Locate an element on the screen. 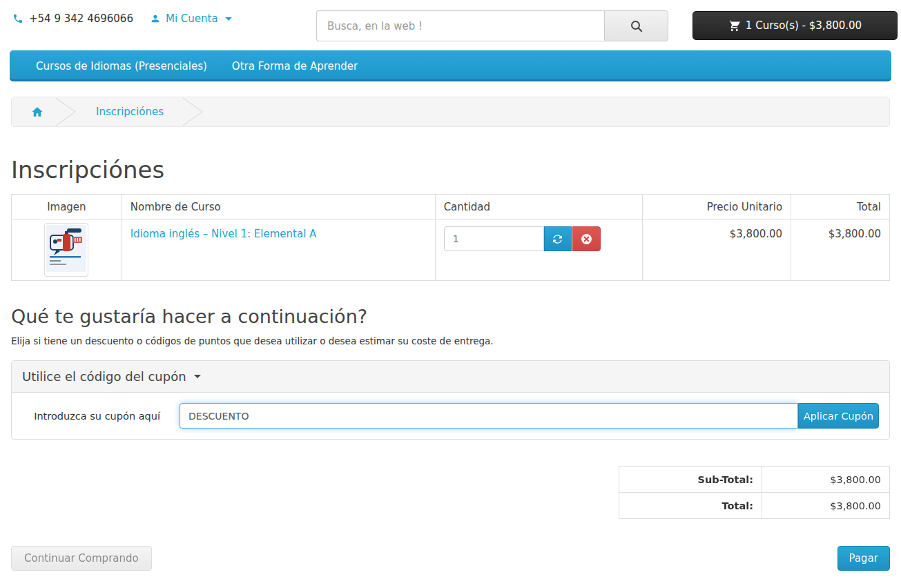  phone-number: +54 9 342 4696066 is located at coordinates (81, 19).